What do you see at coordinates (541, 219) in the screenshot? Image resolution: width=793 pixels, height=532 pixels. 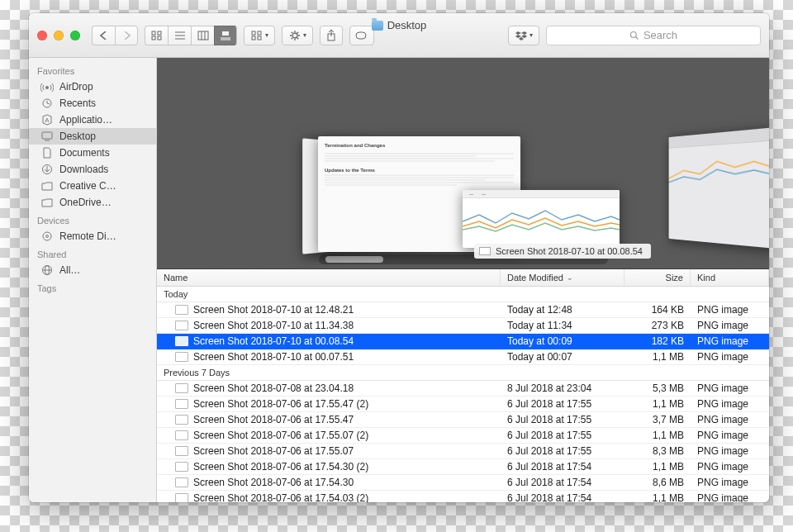 I see `coverflow-card-front: ——` at bounding box center [541, 219].